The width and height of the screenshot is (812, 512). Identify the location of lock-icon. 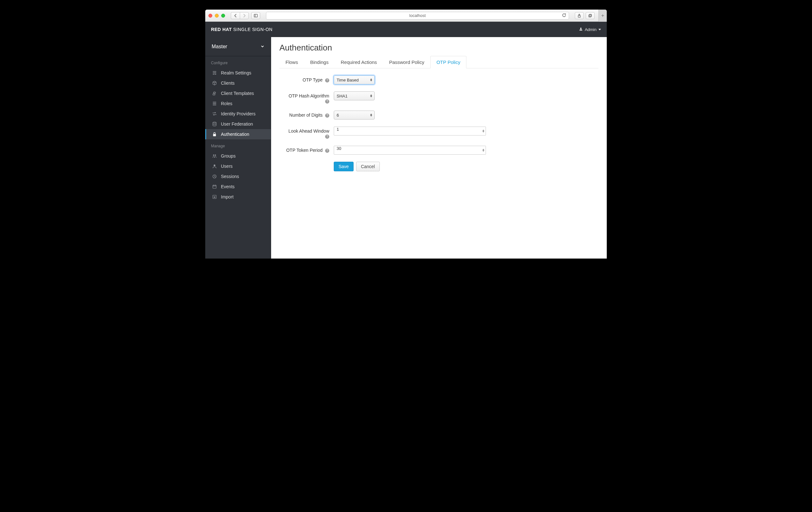
(214, 134).